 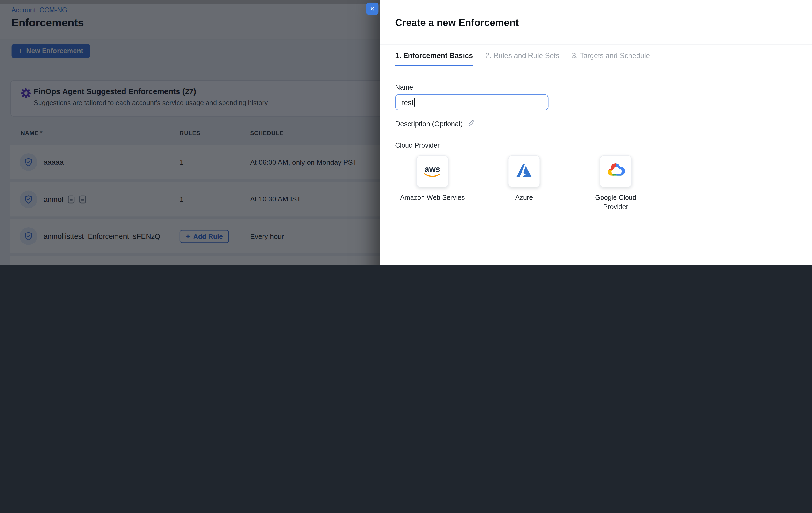 I want to click on tab-enforcement-basics: 1. Enforcement Basics, so click(x=434, y=55).